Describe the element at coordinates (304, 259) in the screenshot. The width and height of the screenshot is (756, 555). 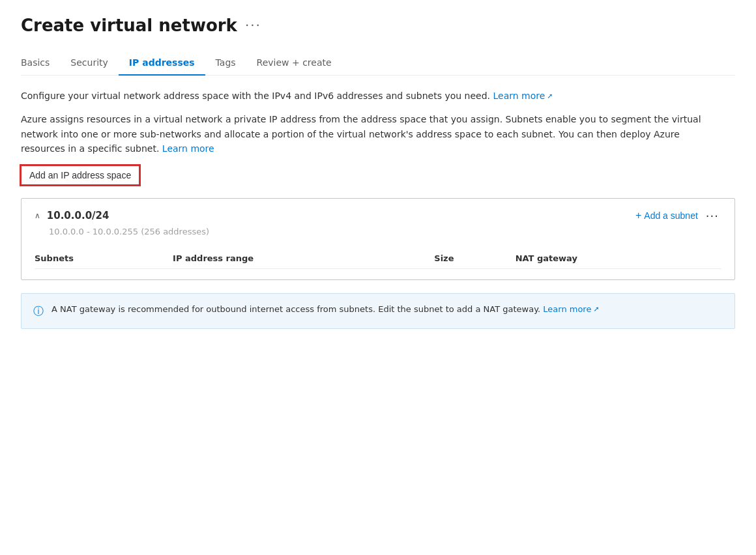
I see `col-ip-range: IP address range` at that location.